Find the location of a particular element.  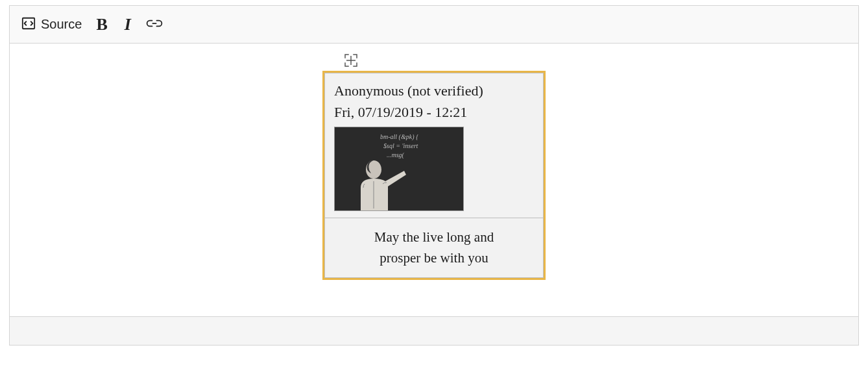

thumbnail-image: bm-all (&pk) { $sql = 'insert ...msg( is located at coordinates (399, 169).